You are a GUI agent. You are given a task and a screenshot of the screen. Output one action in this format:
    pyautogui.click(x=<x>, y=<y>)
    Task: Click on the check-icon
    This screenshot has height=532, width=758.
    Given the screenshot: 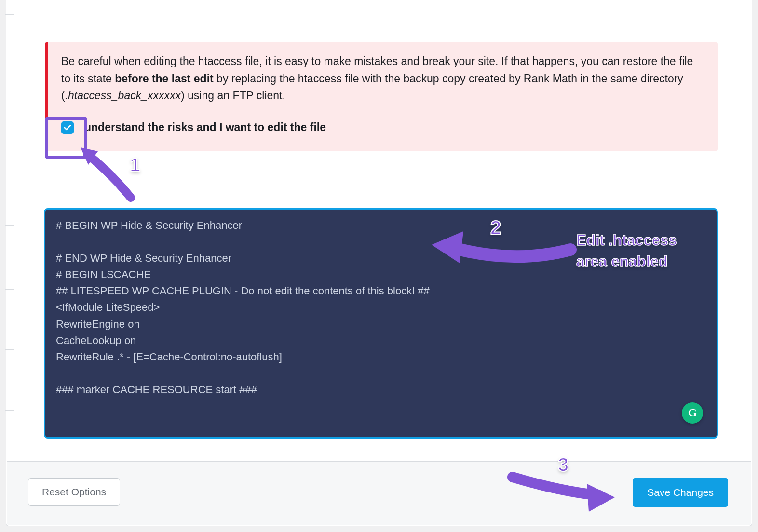 What is the action you would take?
    pyautogui.click(x=68, y=128)
    